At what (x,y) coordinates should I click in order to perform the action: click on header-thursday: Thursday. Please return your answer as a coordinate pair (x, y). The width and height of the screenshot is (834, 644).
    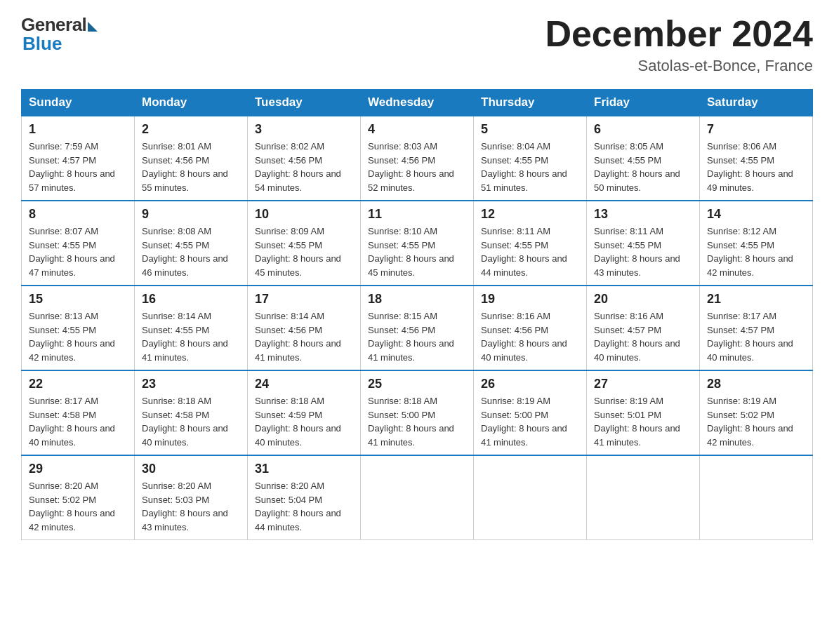
    Looking at the image, I should click on (531, 103).